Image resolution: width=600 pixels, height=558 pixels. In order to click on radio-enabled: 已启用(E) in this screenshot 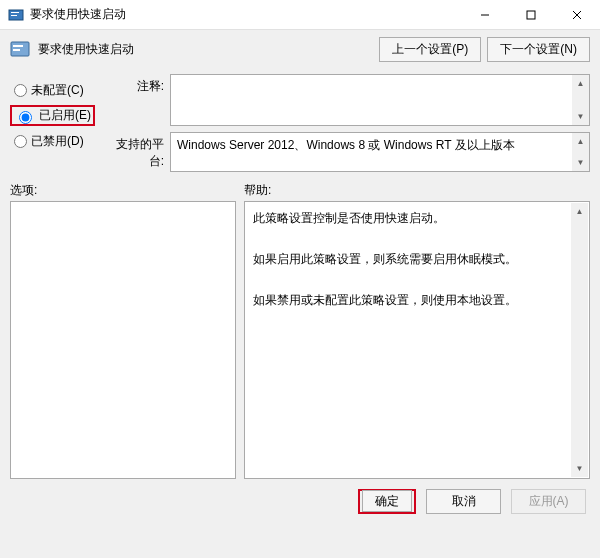, I will do `click(52, 116)`.